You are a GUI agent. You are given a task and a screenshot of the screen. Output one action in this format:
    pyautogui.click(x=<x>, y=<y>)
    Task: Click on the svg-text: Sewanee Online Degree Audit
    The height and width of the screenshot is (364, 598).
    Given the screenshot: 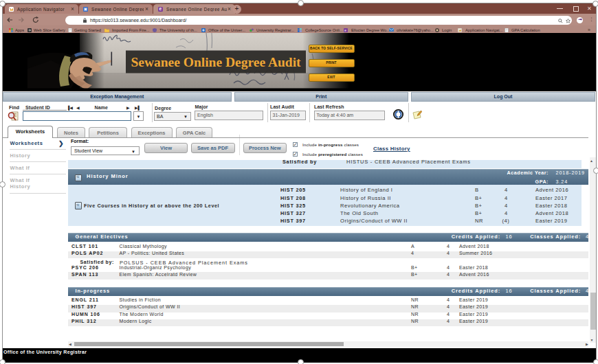 What is the action you would take?
    pyautogui.click(x=216, y=62)
    